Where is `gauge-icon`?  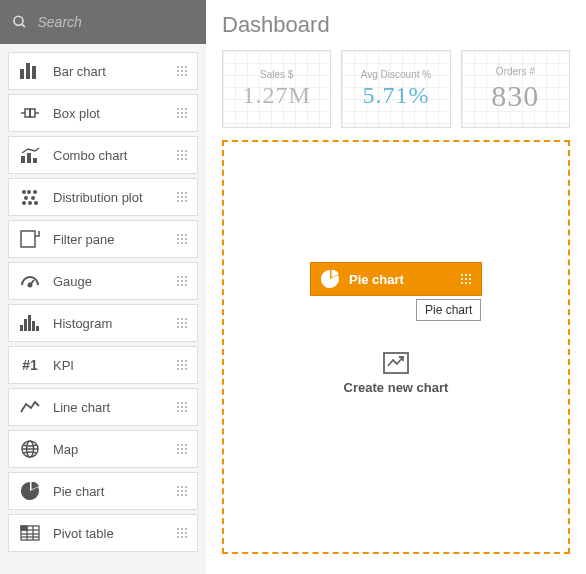
gauge-icon is located at coordinates (30, 281).